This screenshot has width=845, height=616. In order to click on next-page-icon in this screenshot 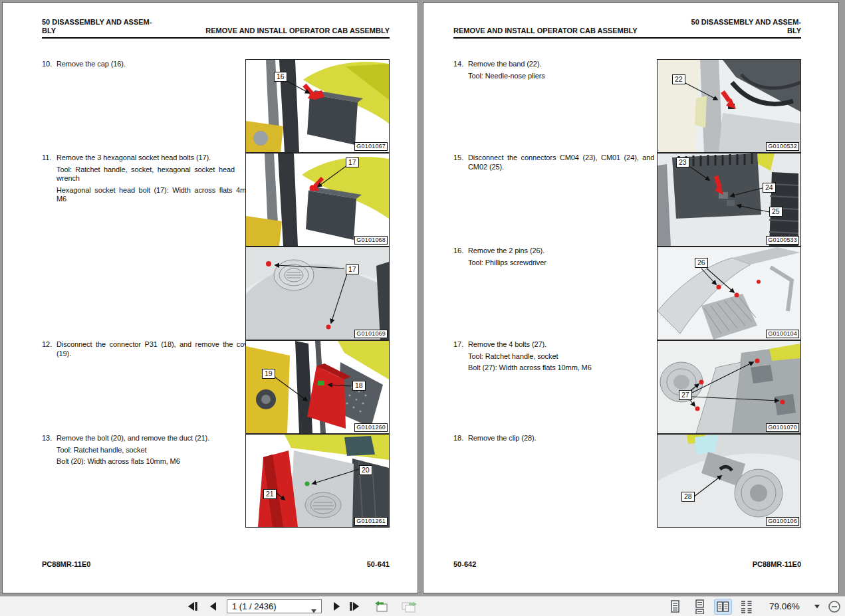, I will do `click(335, 606)`.